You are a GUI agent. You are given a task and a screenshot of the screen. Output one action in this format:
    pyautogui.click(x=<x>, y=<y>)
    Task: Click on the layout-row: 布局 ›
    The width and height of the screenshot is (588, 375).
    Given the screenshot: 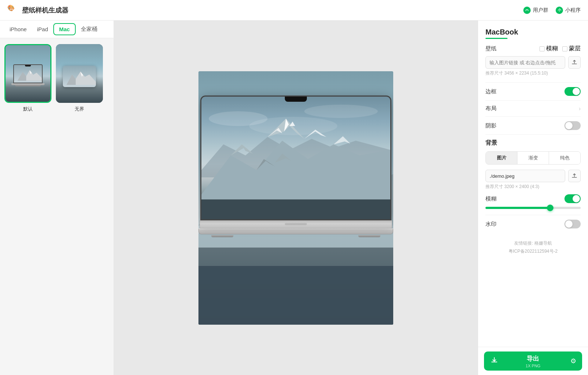 What is the action you would take?
    pyautogui.click(x=533, y=109)
    